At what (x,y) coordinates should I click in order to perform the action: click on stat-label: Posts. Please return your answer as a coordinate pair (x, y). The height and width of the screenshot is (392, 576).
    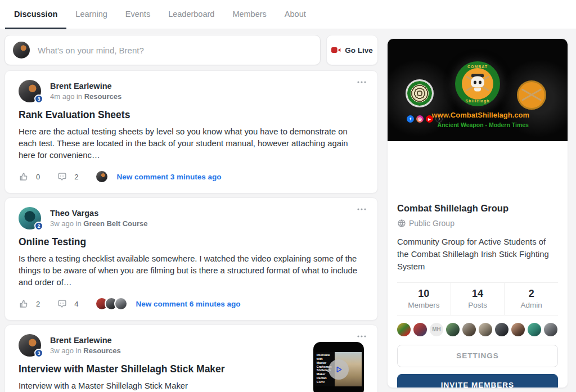
    Looking at the image, I should click on (478, 305).